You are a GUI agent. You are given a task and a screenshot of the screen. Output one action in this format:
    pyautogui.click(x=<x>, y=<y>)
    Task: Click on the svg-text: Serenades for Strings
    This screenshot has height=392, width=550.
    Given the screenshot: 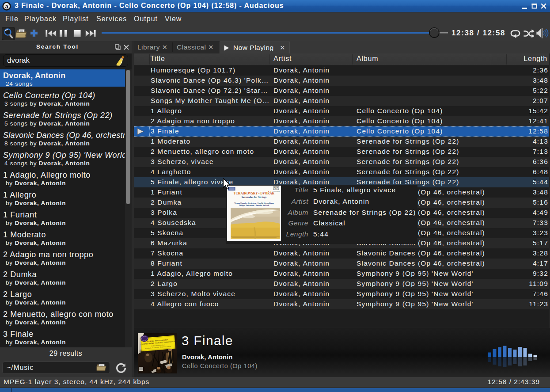 What is the action you would take?
    pyautogui.click(x=254, y=197)
    